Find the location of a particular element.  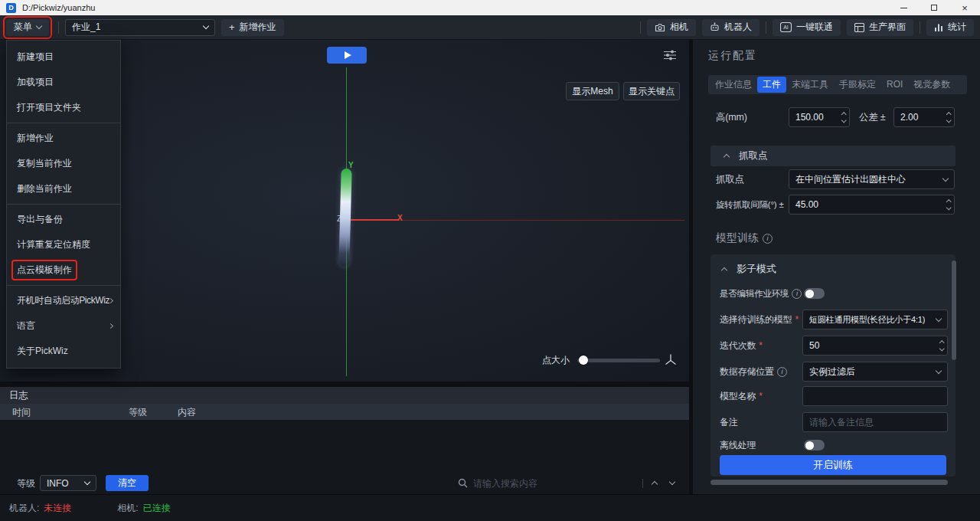

tab-job-info: 作业信息 is located at coordinates (733, 84).